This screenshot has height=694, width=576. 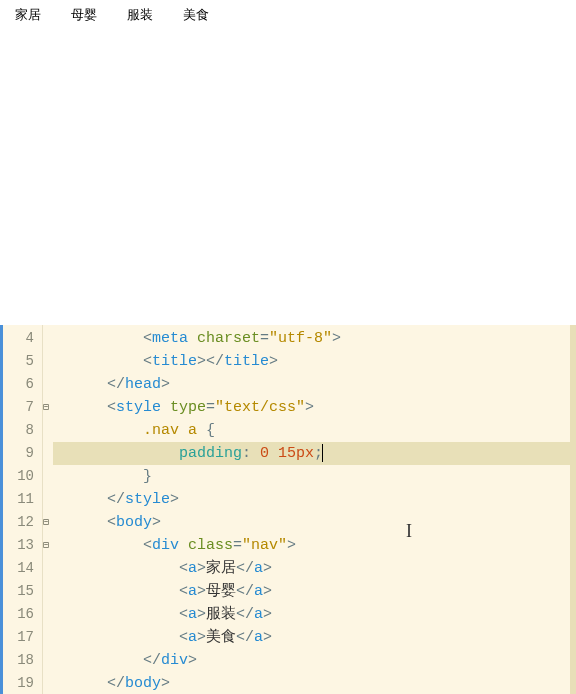 I want to click on nav-link-clothing: 服装, so click(x=140, y=15).